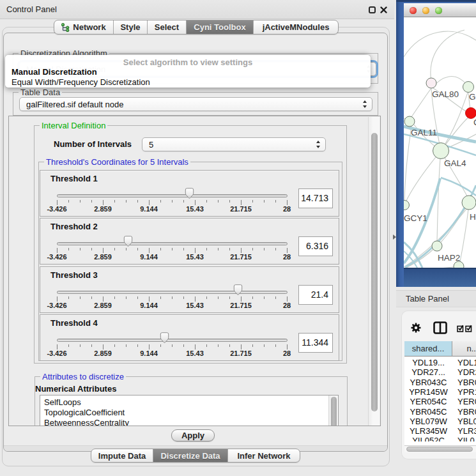 Image resolution: width=476 pixels, height=476 pixels. What do you see at coordinates (428, 392) in the screenshot?
I see `table-cell: YPR145W` at bounding box center [428, 392].